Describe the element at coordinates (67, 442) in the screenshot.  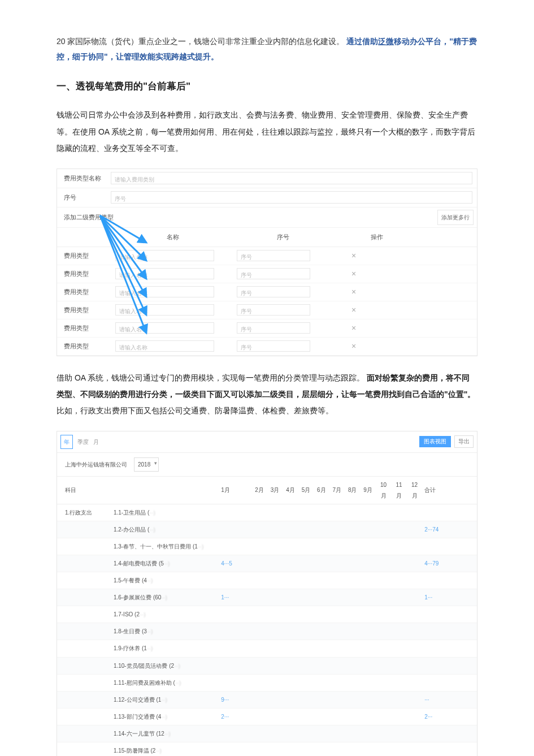
I see `tab-year: 年` at that location.